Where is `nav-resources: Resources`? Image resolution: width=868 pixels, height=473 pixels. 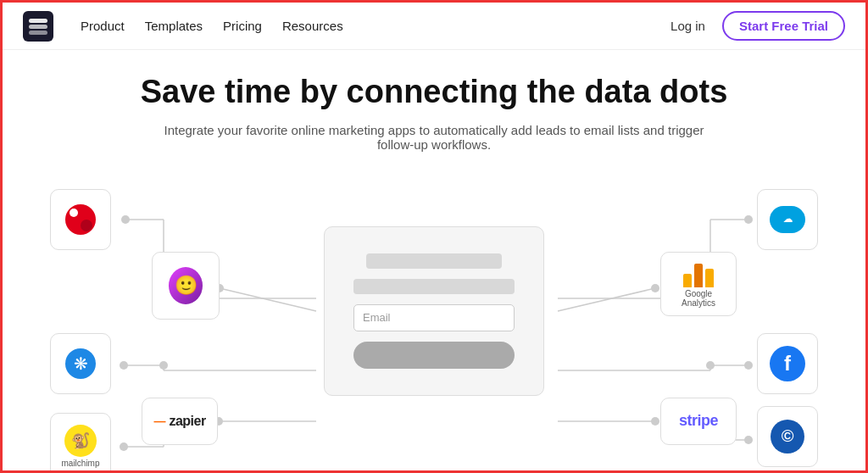 nav-resources: Resources is located at coordinates (313, 25).